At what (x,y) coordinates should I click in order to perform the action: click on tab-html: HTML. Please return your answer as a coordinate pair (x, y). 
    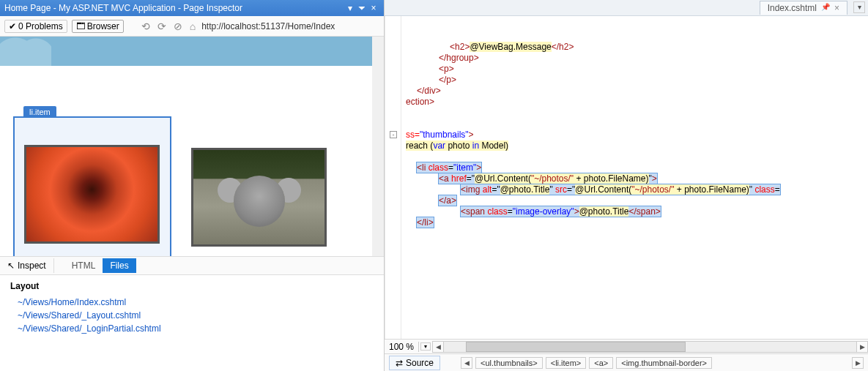
    Looking at the image, I should click on (84, 266).